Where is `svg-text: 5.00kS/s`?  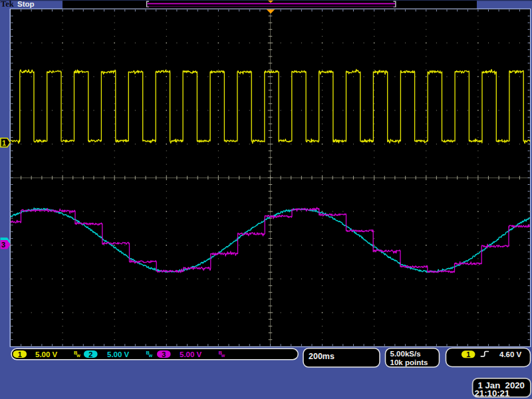 svg-text: 5.00kS/s is located at coordinates (406, 354).